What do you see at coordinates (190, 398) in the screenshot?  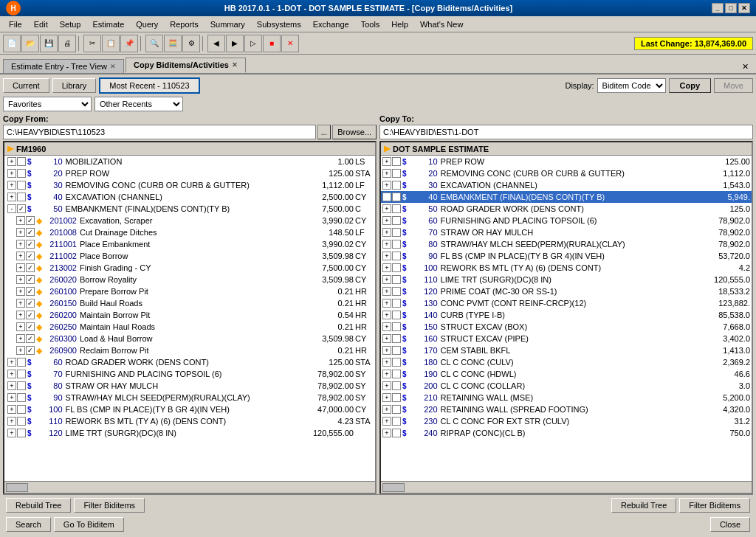 I see `table-row: + $ 90 STRAW/HAY MLCH SEED(PERM)(RURAL)(…` at bounding box center [190, 398].